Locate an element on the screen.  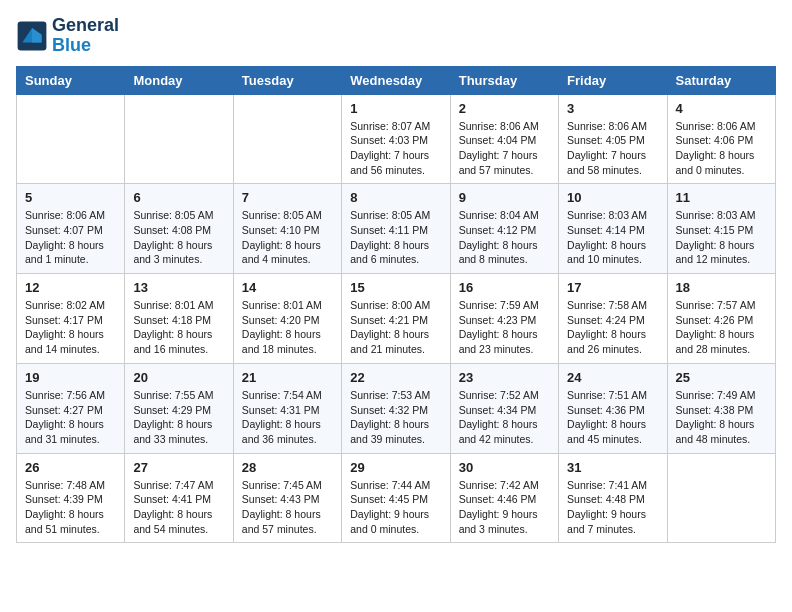
day-info: Sunrise: 8:03 AM Sunset: 4:15 PM Dayligh… is located at coordinates (722, 238).